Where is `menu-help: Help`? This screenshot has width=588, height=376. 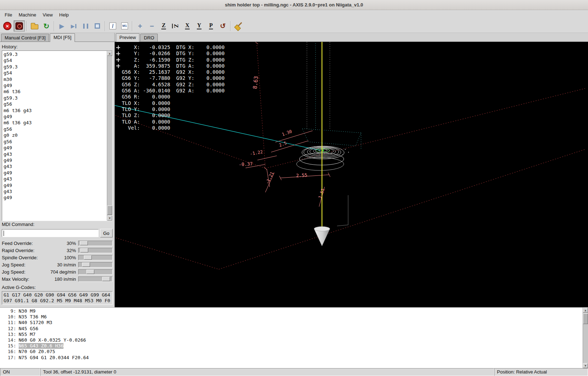
menu-help: Help is located at coordinates (64, 15).